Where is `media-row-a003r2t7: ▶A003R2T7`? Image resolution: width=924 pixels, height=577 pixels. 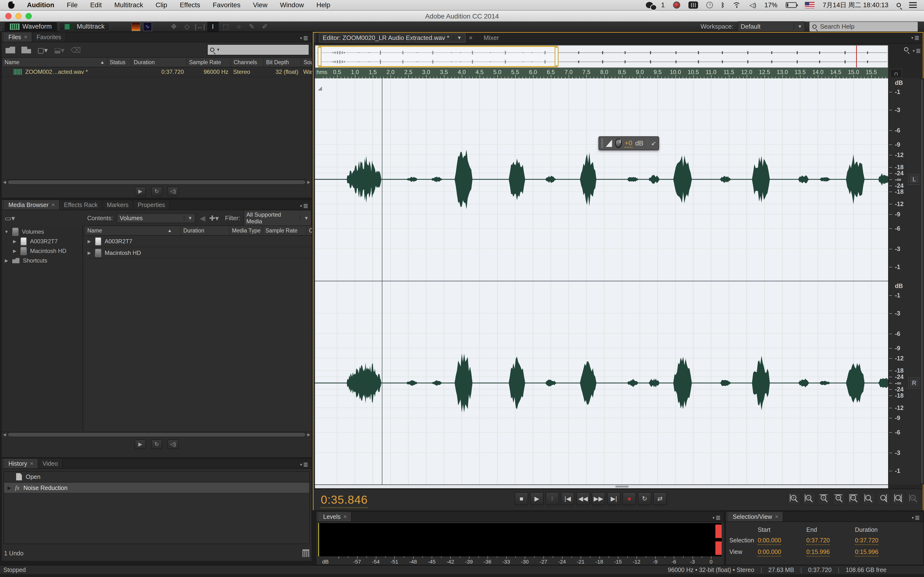 media-row-a003r2t7: ▶A003R2T7 is located at coordinates (198, 242).